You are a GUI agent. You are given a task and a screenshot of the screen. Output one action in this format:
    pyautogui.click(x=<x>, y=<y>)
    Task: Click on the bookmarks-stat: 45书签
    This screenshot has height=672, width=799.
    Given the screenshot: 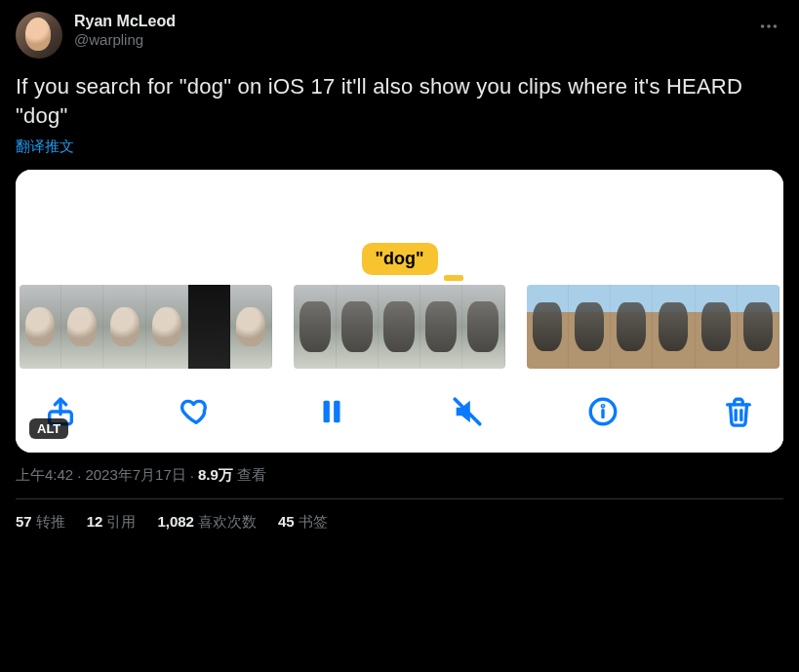 What is the action you would take?
    pyautogui.click(x=302, y=523)
    